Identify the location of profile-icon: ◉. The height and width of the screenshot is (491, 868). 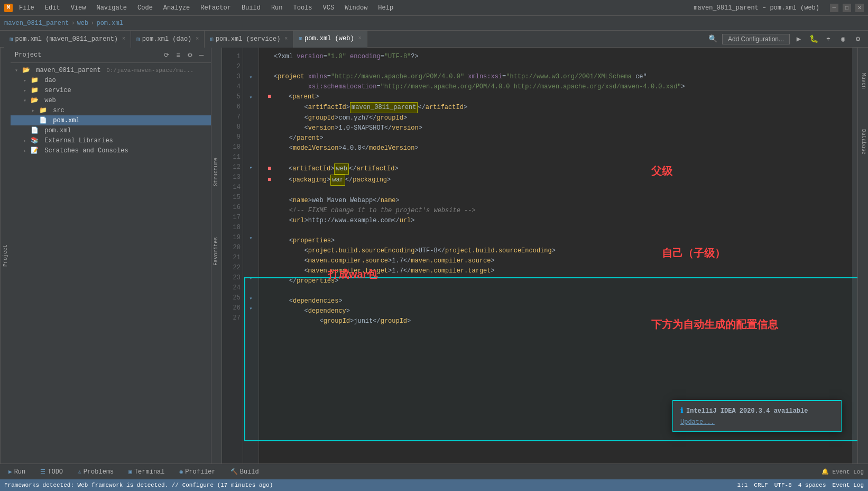
(843, 39).